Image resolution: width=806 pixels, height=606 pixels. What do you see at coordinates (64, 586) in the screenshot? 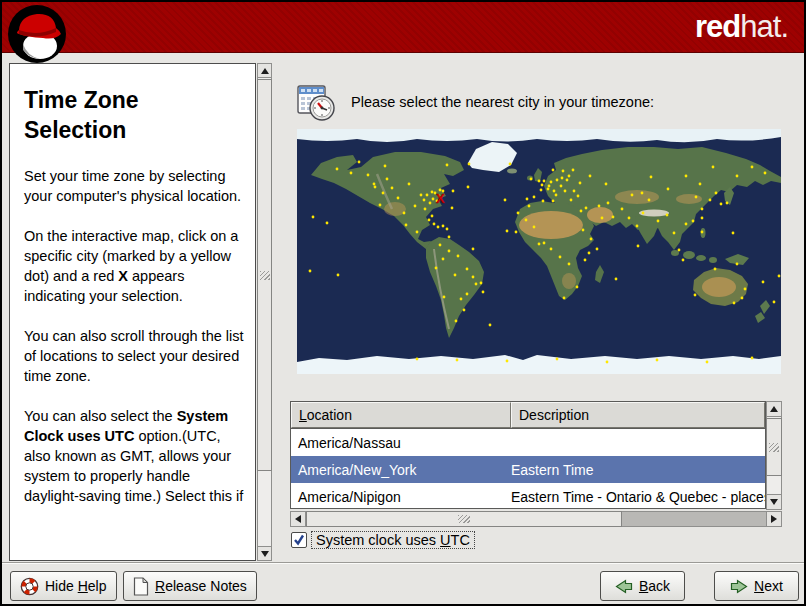
I see `hide-help-button: Hide Help` at bounding box center [64, 586].